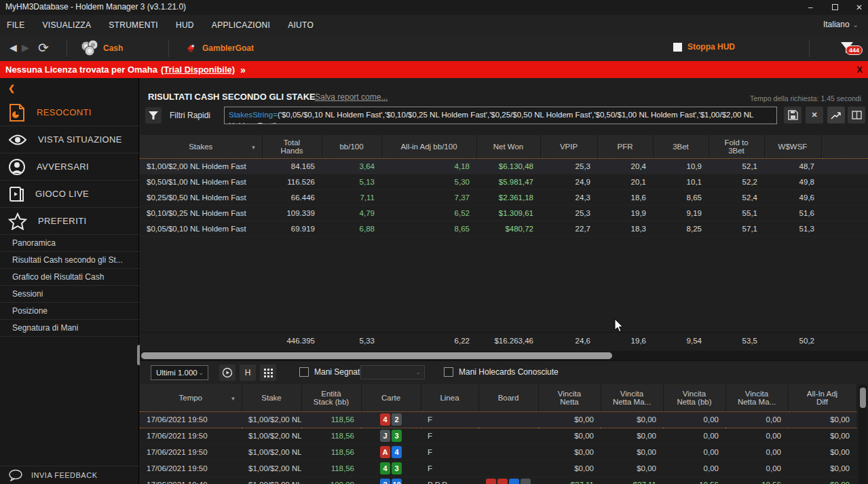 The height and width of the screenshot is (484, 868). I want to click on sidebar-subitem-segnatura-mani: Segnatura di Mani, so click(69, 329).